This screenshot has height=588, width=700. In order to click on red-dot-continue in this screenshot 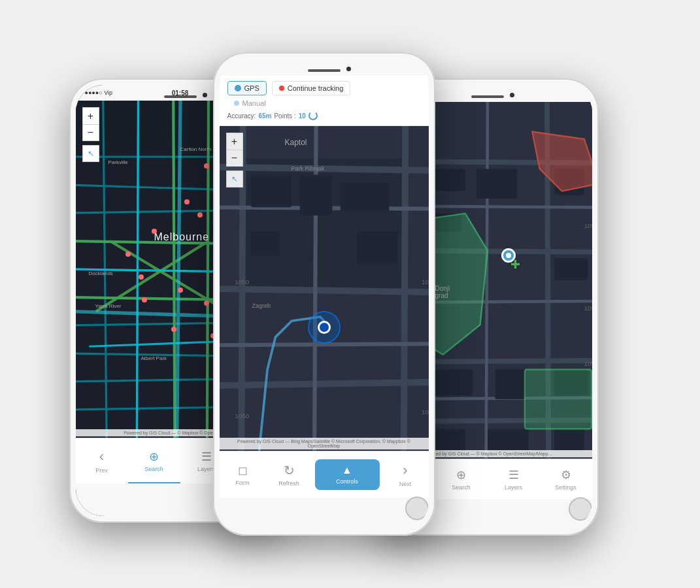, I will do `click(282, 88)`.